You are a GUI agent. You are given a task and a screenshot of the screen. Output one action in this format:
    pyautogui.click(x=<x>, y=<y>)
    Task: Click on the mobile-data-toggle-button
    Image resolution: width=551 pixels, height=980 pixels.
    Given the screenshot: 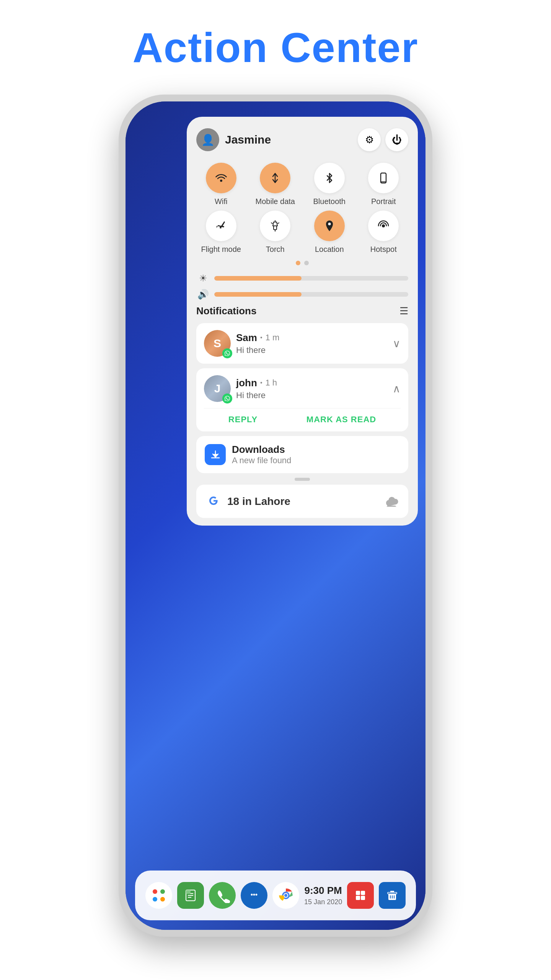 What is the action you would take?
    pyautogui.click(x=275, y=178)
    